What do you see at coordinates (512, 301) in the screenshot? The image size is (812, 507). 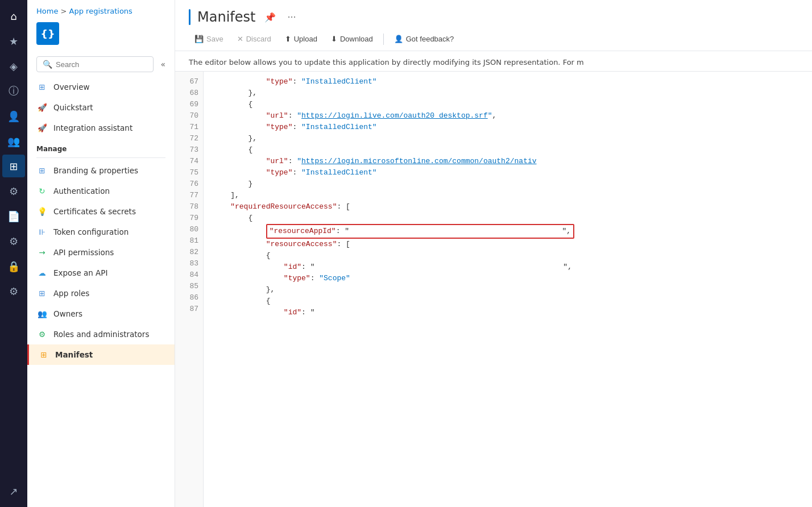 I see `code-line-86: {` at bounding box center [512, 301].